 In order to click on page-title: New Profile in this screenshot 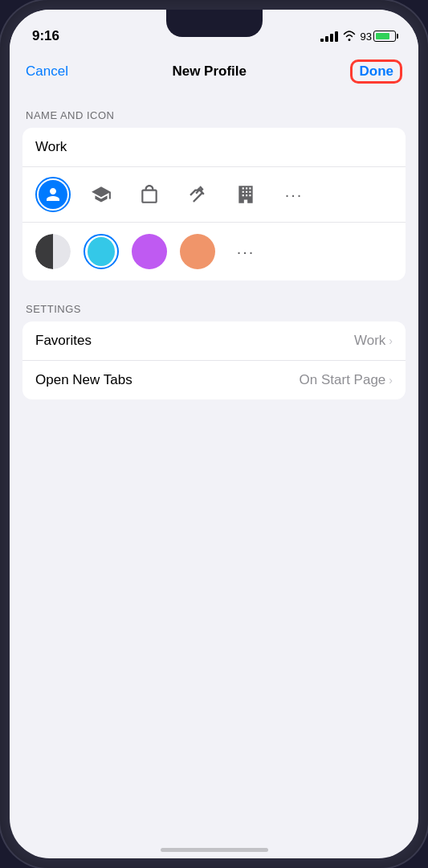, I will do `click(209, 72)`.